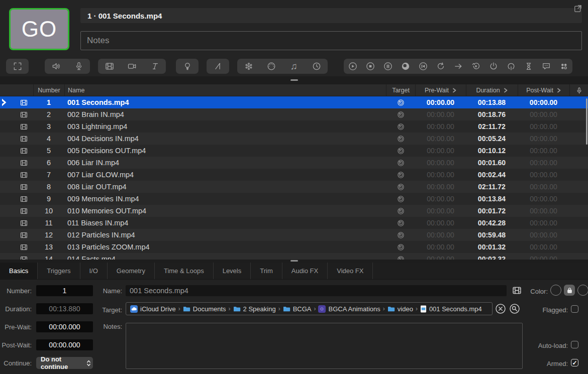  What do you see at coordinates (583, 290) in the screenshot?
I see `color-swatch-right` at bounding box center [583, 290].